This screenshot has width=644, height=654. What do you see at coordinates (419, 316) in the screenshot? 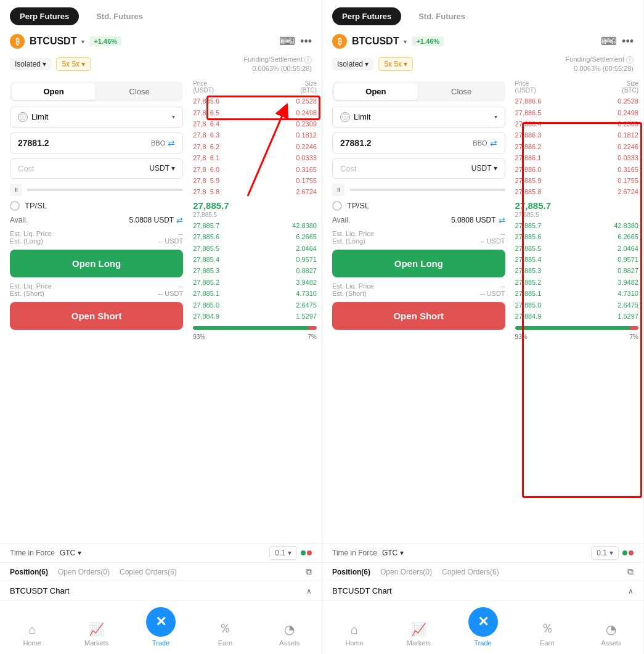
I see `open-short-btn-right: Open Short` at bounding box center [419, 316].